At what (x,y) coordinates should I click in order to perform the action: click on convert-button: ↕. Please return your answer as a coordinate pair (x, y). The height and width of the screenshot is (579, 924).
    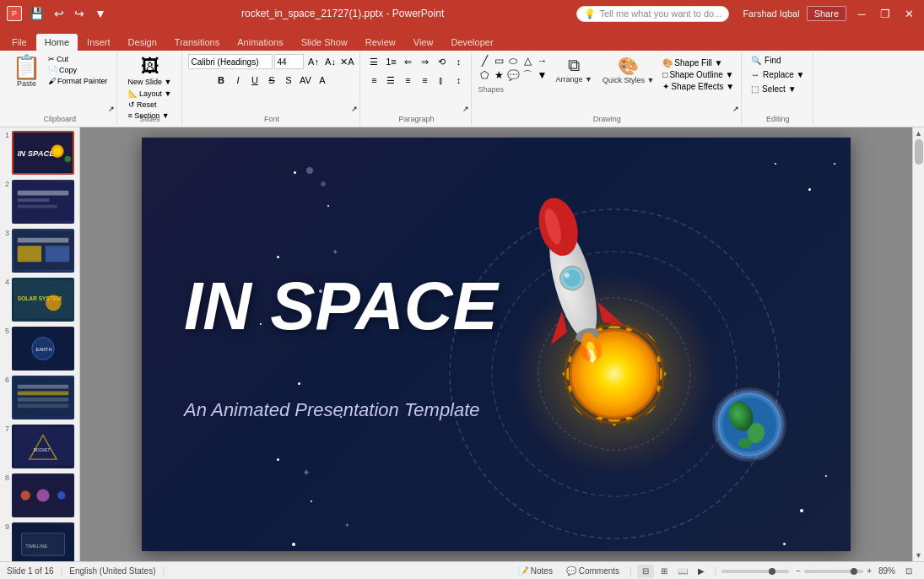
    Looking at the image, I should click on (458, 62).